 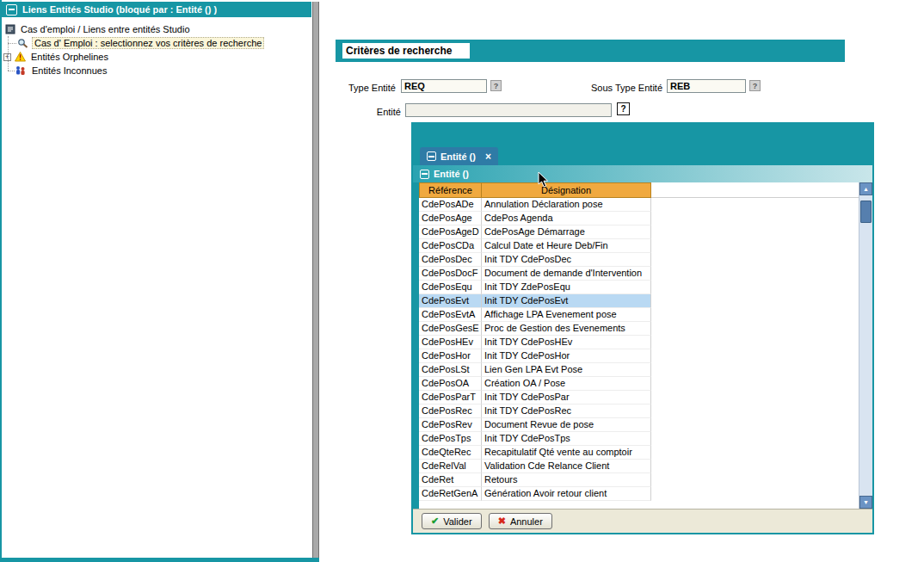 What do you see at coordinates (451, 219) in the screenshot?
I see `cell-reference: CdePosAge` at bounding box center [451, 219].